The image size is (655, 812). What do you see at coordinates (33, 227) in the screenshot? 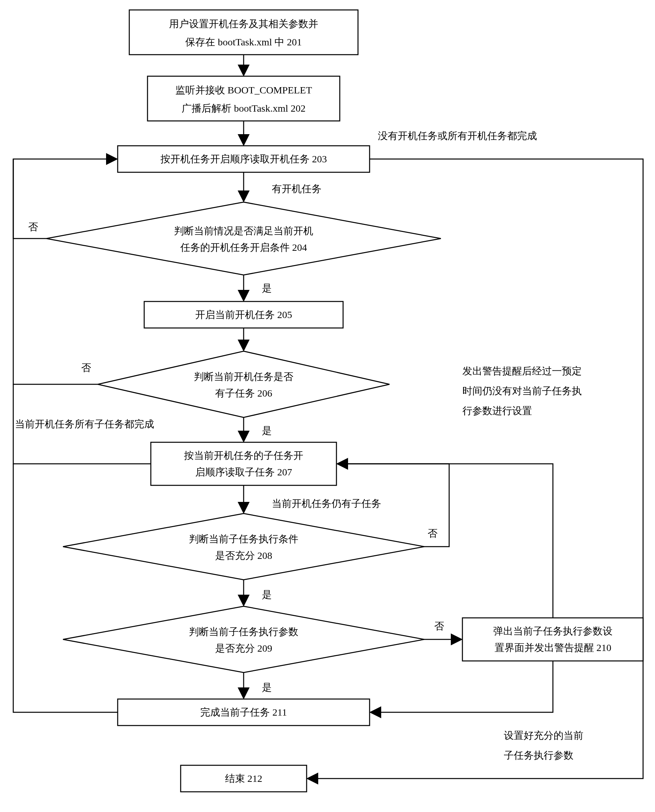
I see `label-204-no: 否` at bounding box center [33, 227].